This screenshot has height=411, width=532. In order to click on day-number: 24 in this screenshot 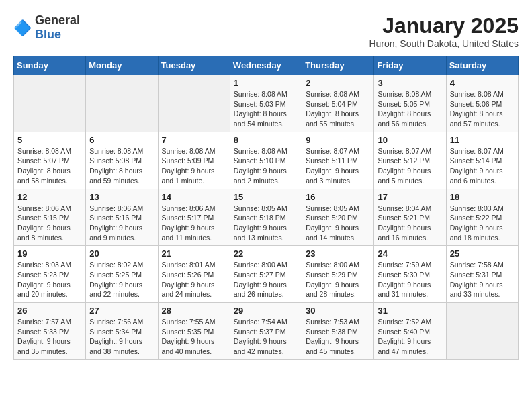, I will do `click(410, 254)`.